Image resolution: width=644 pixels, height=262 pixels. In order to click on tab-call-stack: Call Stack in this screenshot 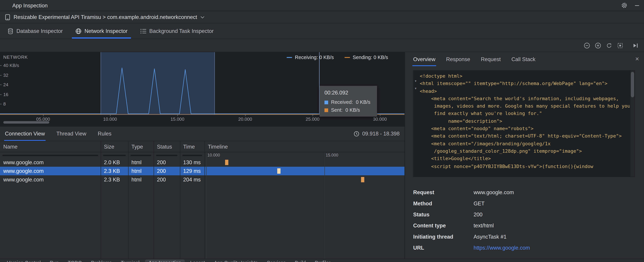, I will do `click(524, 59)`.